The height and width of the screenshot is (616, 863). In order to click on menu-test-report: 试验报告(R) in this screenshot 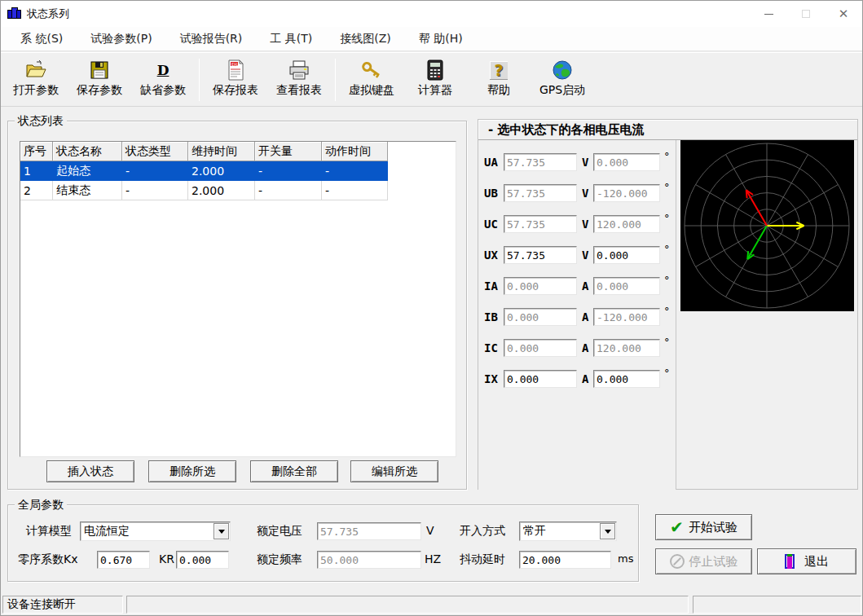, I will do `click(212, 39)`.